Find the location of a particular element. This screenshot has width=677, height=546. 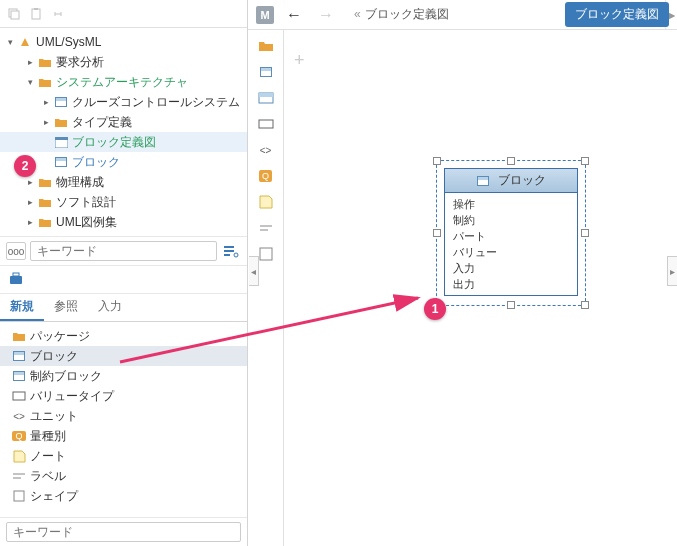

search-input is located at coordinates (124, 251).